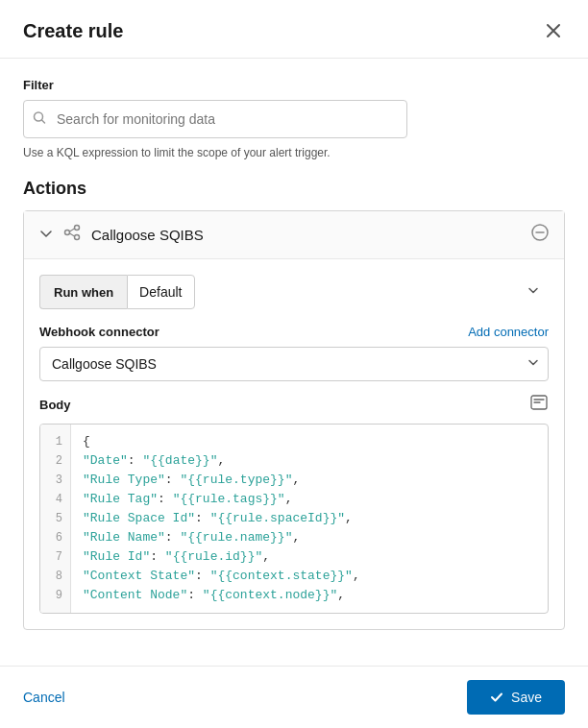 The width and height of the screenshot is (588, 728). Describe the element at coordinates (56, 405) in the screenshot. I see `body-label: Body` at that location.